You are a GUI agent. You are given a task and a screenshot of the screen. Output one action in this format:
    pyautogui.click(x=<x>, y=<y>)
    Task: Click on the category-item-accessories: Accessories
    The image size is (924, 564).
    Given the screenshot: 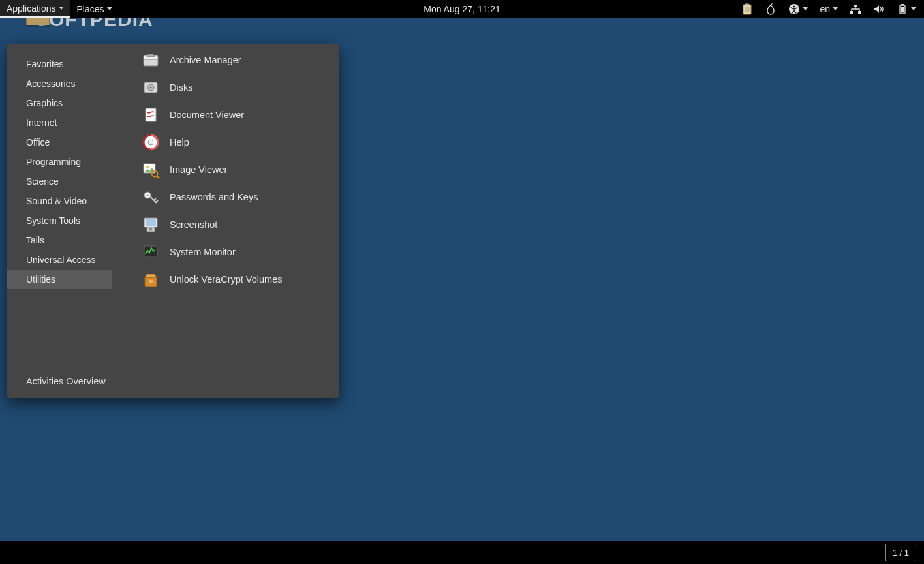 What is the action you would take?
    pyautogui.click(x=59, y=84)
    